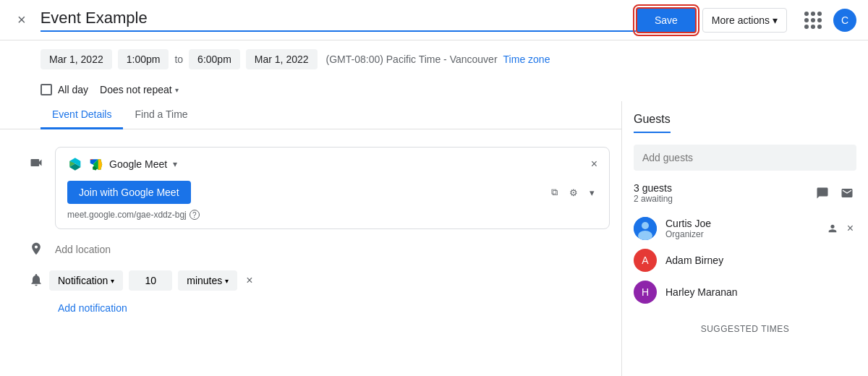  Describe the element at coordinates (761, 292) in the screenshot. I see `guest-info: Harley Maranan` at that location.